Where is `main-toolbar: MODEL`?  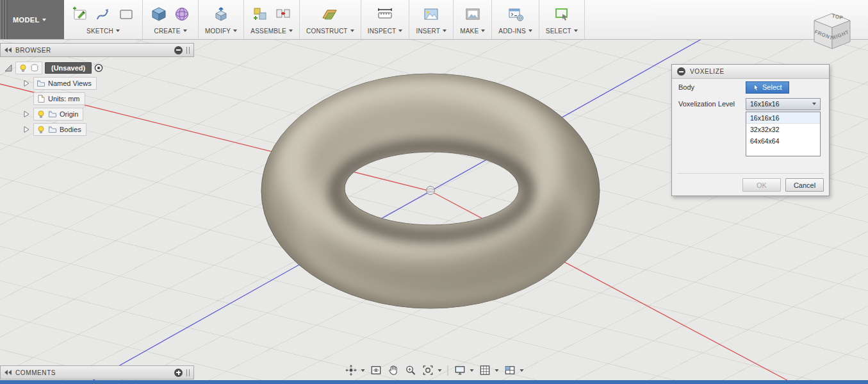 main-toolbar: MODEL is located at coordinates (434, 20).